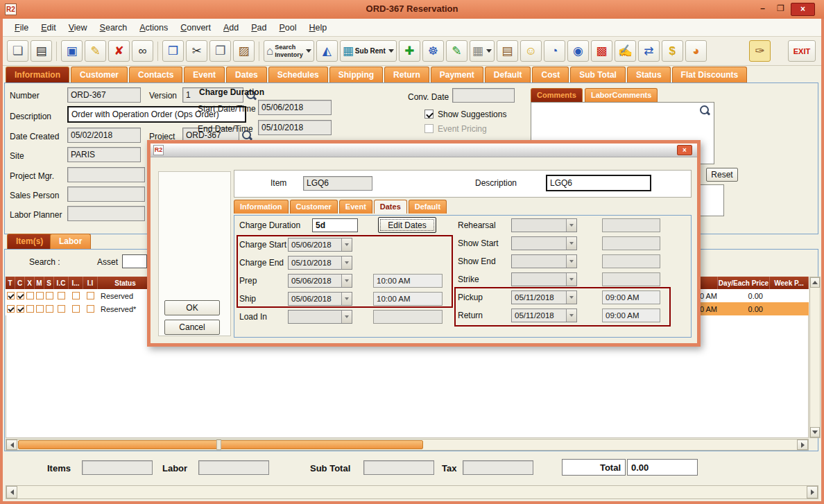  Describe the element at coordinates (408, 281) in the screenshot. I see `prep-time-field: 10:00 AM` at that location.